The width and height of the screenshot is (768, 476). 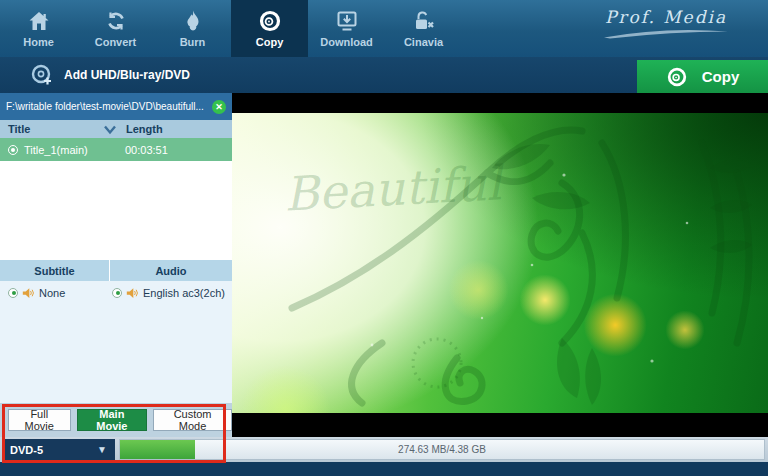 What do you see at coordinates (184, 293) in the screenshot?
I see `audio-value: English ac3(2ch)` at bounding box center [184, 293].